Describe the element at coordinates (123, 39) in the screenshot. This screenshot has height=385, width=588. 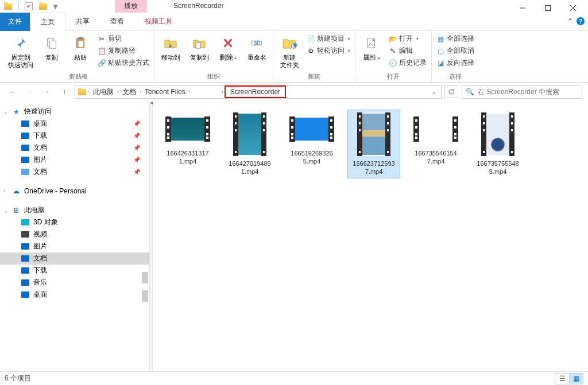
I see `cut-button: ✂剪切` at that location.